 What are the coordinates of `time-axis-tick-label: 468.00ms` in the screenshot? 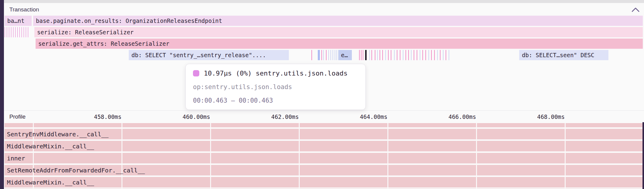 It's located at (545, 117).